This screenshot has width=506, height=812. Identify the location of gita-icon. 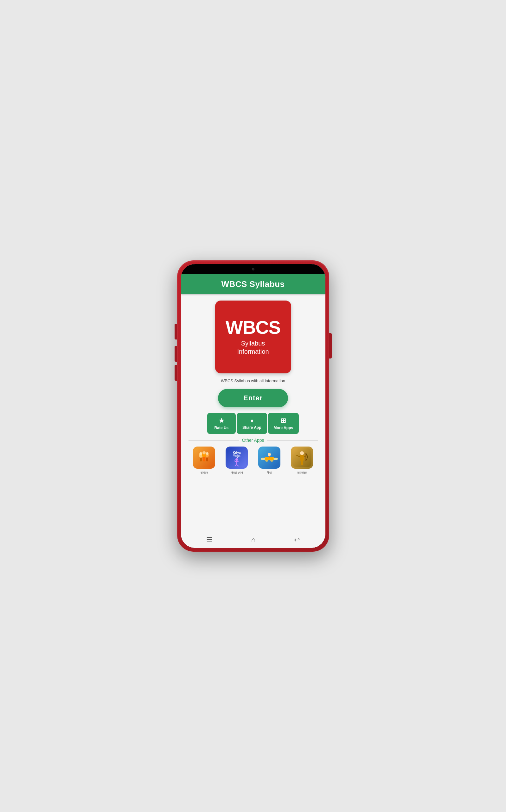
(269, 458).